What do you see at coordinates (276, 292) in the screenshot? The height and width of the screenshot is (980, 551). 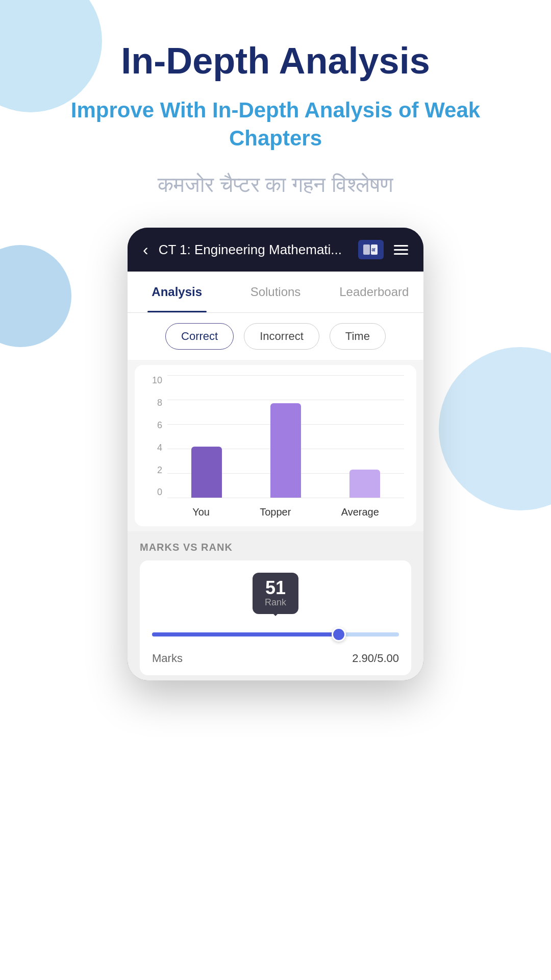 I see `tabs-row: Analysis Solutions Leaderboard` at bounding box center [276, 292].